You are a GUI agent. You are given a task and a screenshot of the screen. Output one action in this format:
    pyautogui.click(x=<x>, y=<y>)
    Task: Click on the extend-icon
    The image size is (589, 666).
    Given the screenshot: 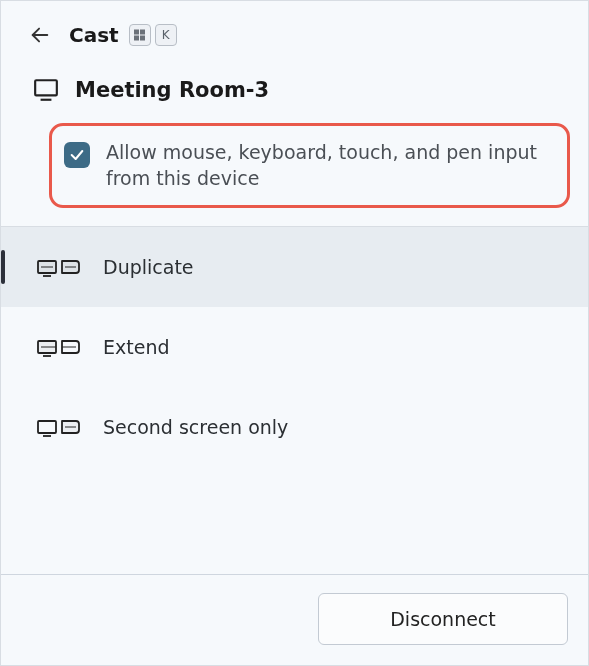 What is the action you would take?
    pyautogui.click(x=59, y=347)
    